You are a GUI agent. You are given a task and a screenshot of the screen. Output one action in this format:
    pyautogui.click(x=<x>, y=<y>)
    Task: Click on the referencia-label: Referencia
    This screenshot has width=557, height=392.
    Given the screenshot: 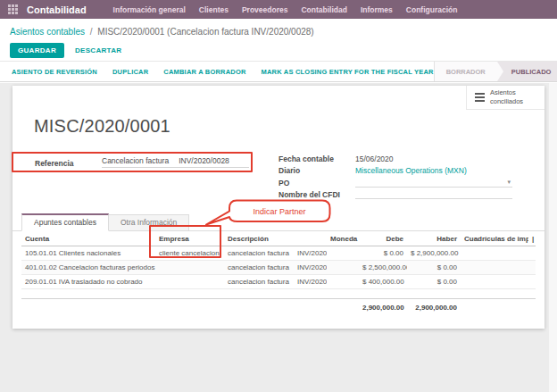 What is the action you would take?
    pyautogui.click(x=68, y=163)
    